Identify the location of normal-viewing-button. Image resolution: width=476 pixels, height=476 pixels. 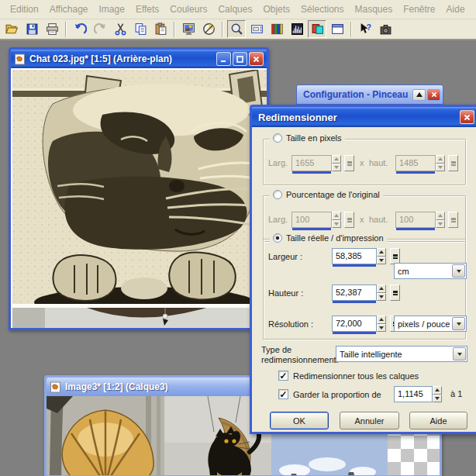
(209, 29).